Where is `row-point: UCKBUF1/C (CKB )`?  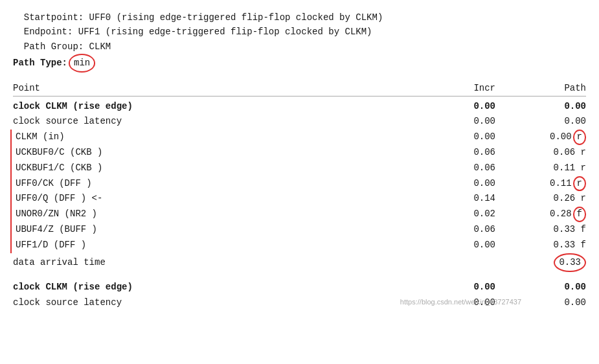 row-point: UCKBUF1/C (CKB ) is located at coordinates (236, 168).